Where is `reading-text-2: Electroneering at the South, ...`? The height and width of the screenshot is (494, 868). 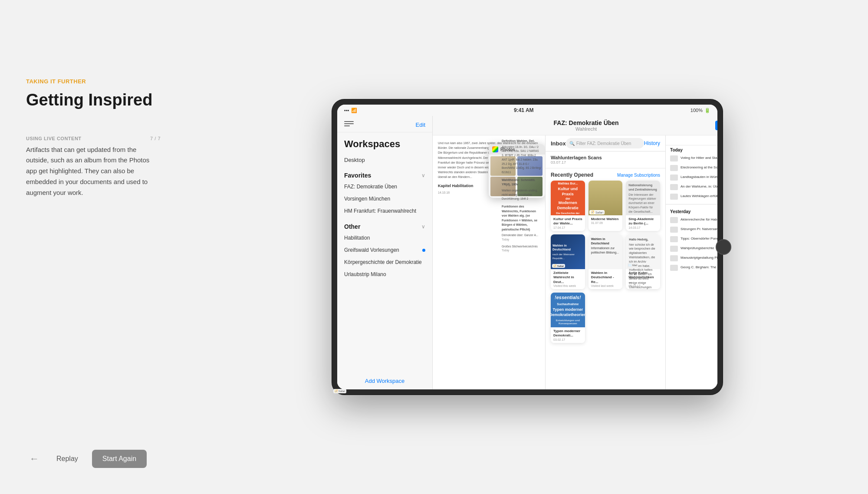
reading-text-2: Electroneering at the South, ... is located at coordinates (699, 168).